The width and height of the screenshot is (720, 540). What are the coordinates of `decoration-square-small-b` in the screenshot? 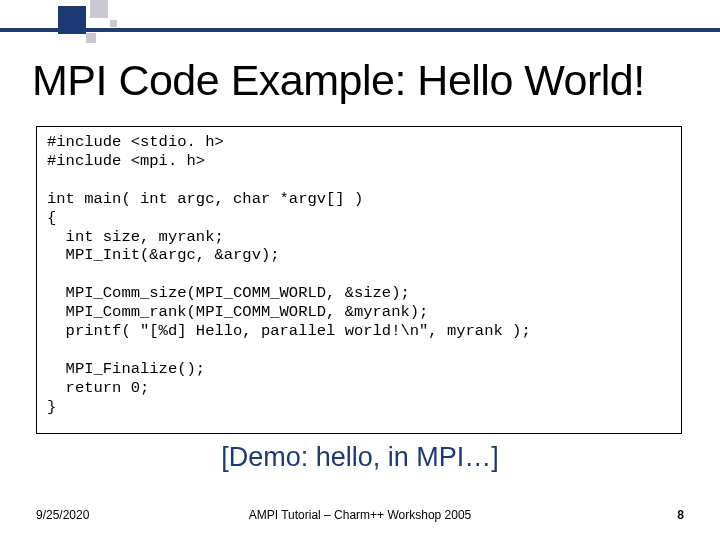 It's located at (114, 24).